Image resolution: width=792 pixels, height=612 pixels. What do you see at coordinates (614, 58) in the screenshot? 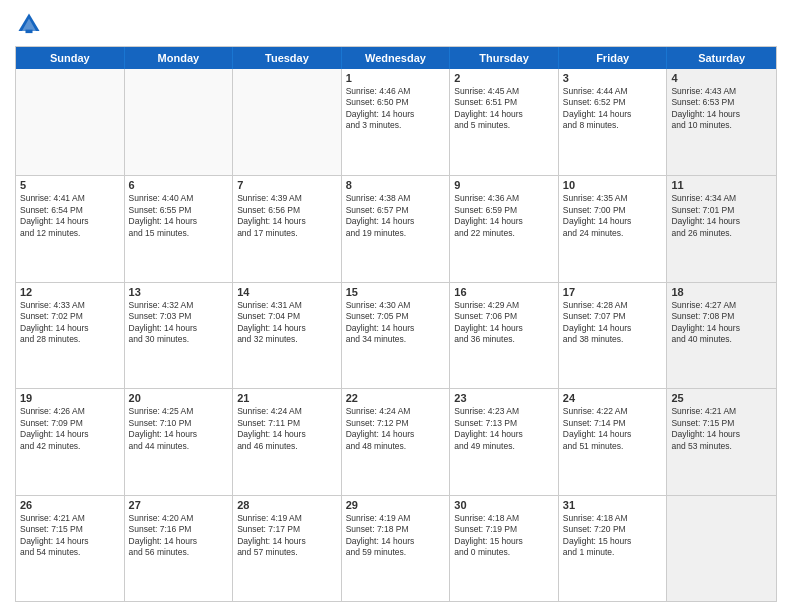
I see `weekday-header-friday: Friday` at bounding box center [614, 58].